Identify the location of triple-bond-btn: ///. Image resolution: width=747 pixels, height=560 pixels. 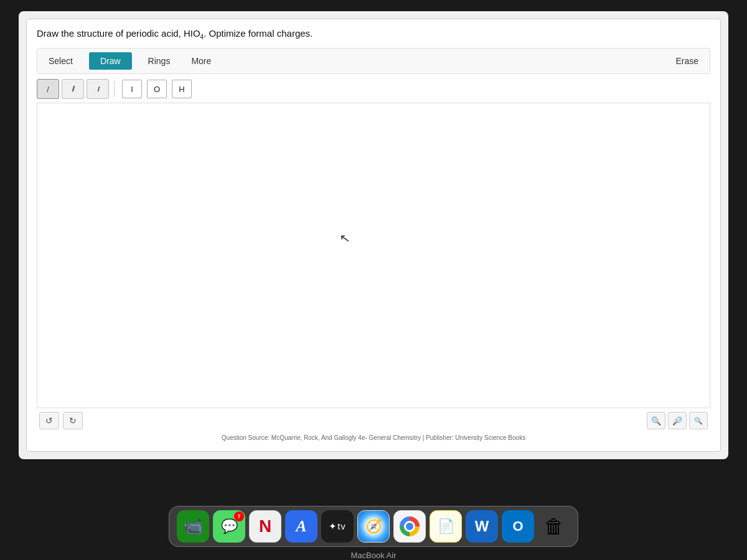
(98, 89).